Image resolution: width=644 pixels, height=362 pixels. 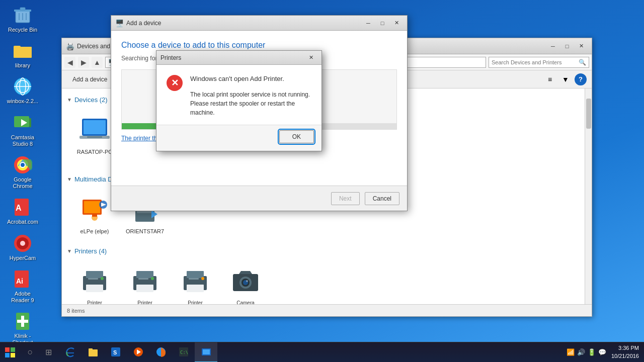 What do you see at coordinates (534, 62) in the screenshot?
I see `search-input` at bounding box center [534, 62].